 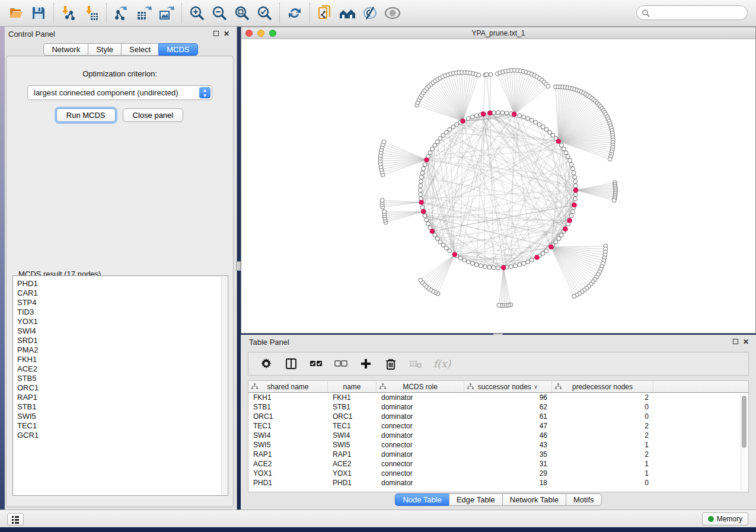 I want to click on mcds-result-item: SRD1, so click(x=119, y=341).